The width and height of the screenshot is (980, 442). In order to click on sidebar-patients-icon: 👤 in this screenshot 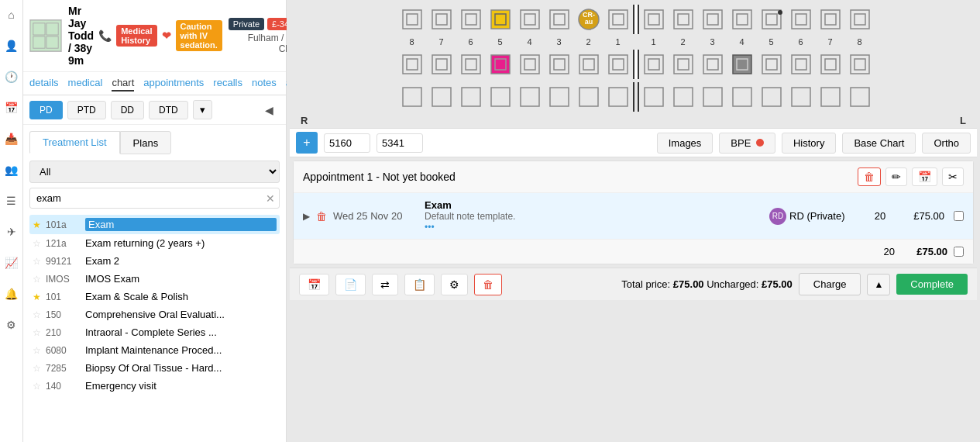, I will do `click(12, 46)`.